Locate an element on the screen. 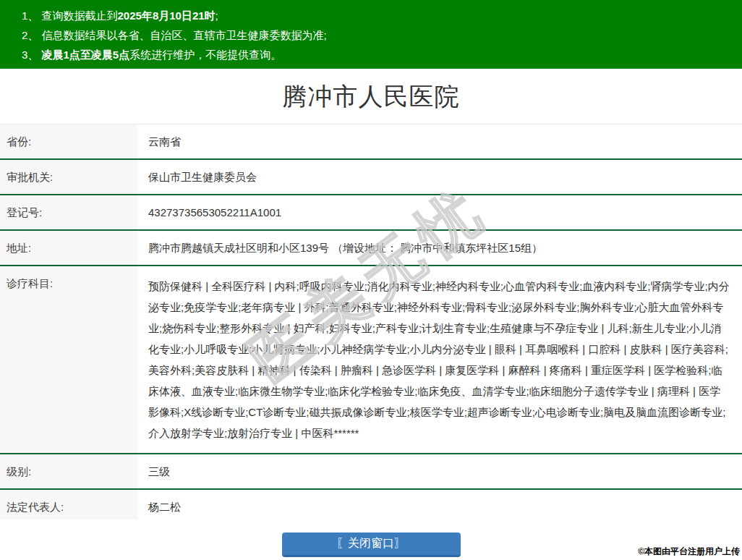  notice-line-2: 2、 信息数据结果以各省、自治区、直辖市卫生健康委数据为准; is located at coordinates (378, 35).